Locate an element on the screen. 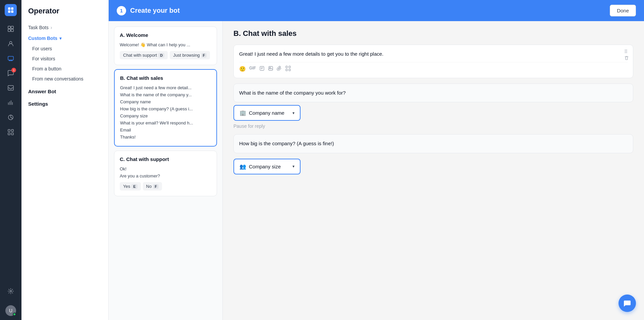 This screenshot has width=644, height=320. note-icon is located at coordinates (262, 69).